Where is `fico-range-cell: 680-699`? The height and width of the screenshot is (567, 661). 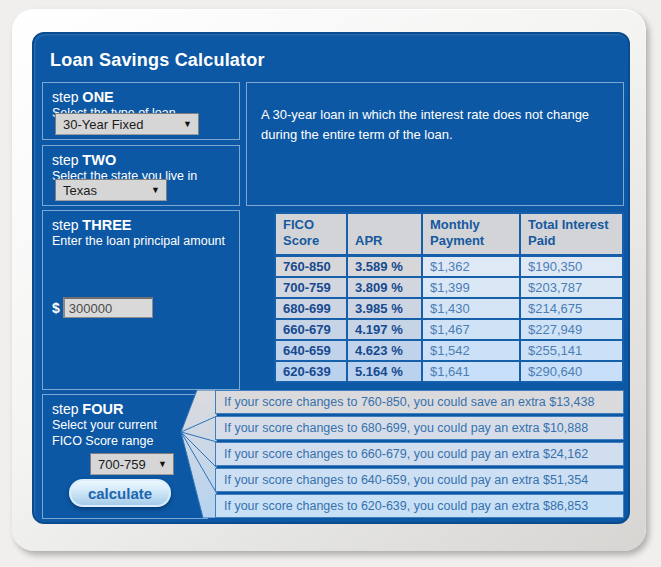
fico-range-cell: 680-699 is located at coordinates (311, 308).